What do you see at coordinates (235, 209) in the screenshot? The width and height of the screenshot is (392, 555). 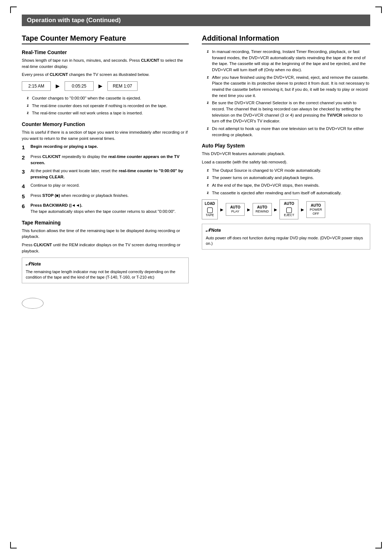 I see `diagram-auto-play: AUTO PLAY` at bounding box center [235, 209].